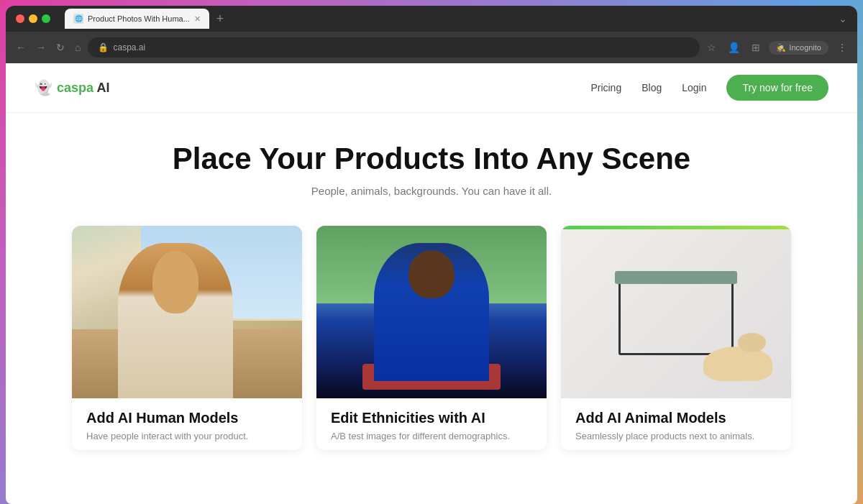  Describe the element at coordinates (432, 275) in the screenshot. I see `man-head` at that location.